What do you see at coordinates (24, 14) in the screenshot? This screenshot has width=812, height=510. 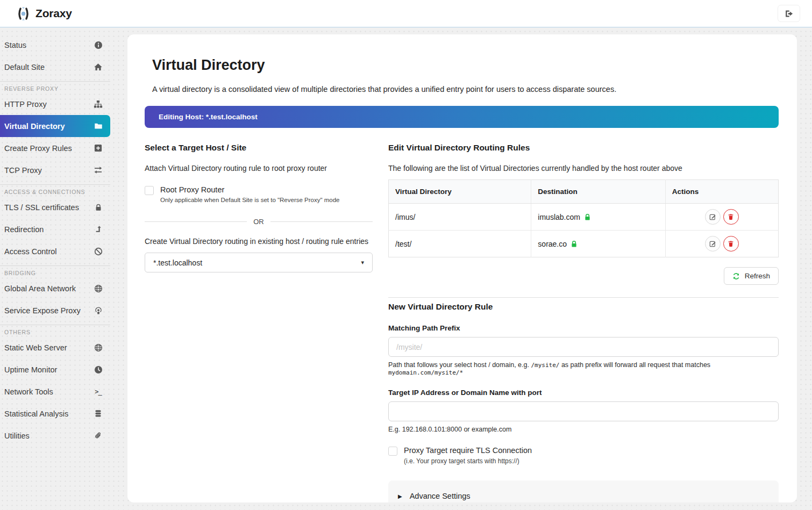 I see `zoraxy-logo-icon` at bounding box center [24, 14].